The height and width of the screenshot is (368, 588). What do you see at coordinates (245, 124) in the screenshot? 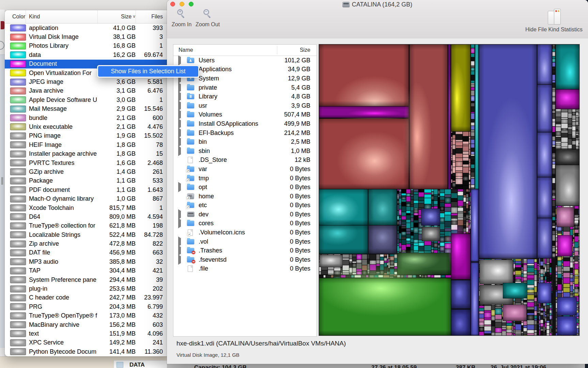
I see `file-row: Install OSApplications499,9 MB` at bounding box center [245, 124].